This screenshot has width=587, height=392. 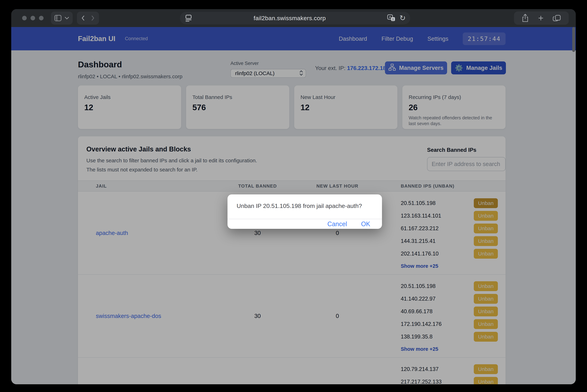 What do you see at coordinates (290, 18) in the screenshot?
I see `url-text: fail2ban.swissmakers.corp` at bounding box center [290, 18].